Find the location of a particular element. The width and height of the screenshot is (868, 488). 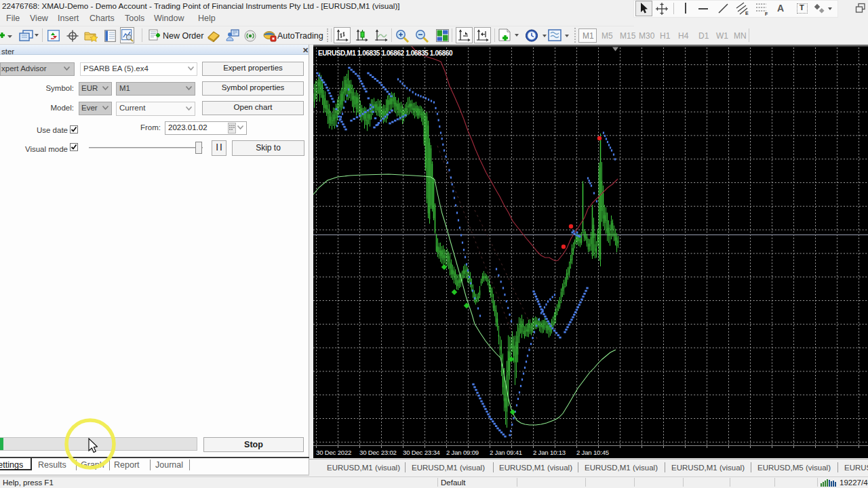

svg-text: 2 Jan 10:45 is located at coordinates (593, 453).